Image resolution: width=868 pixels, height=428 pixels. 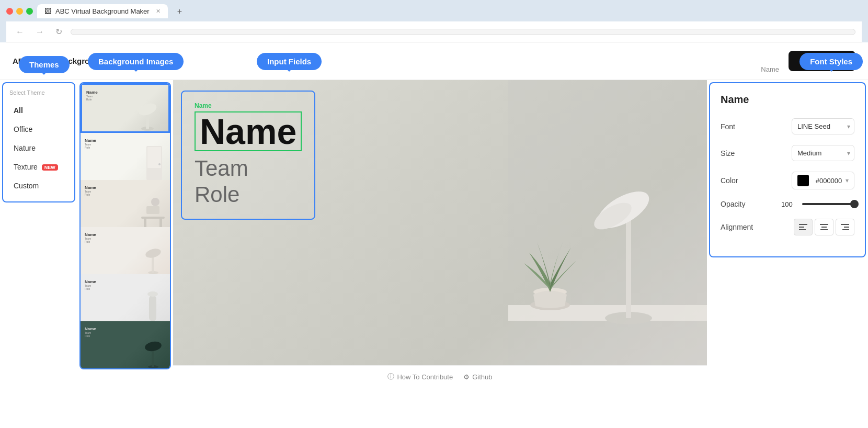 What do you see at coordinates (787, 127) in the screenshot?
I see `font-row: Font LINE Seed Arial Roboto` at bounding box center [787, 127].